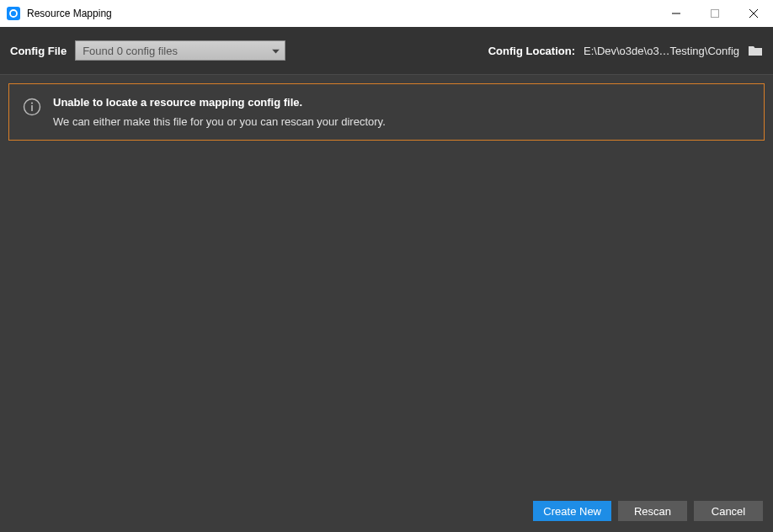 This screenshot has height=532, width=773. I want to click on config-location-label: Config Location:, so click(532, 51).